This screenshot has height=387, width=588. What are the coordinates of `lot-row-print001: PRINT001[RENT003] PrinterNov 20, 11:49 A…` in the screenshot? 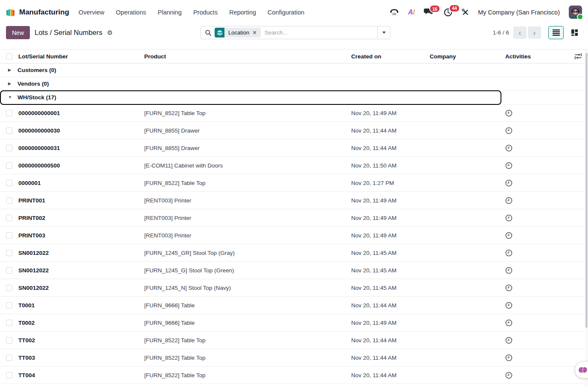 It's located at (294, 200).